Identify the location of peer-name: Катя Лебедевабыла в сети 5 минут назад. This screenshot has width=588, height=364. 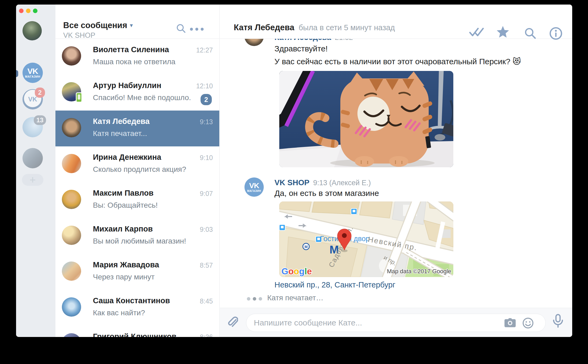
(314, 28).